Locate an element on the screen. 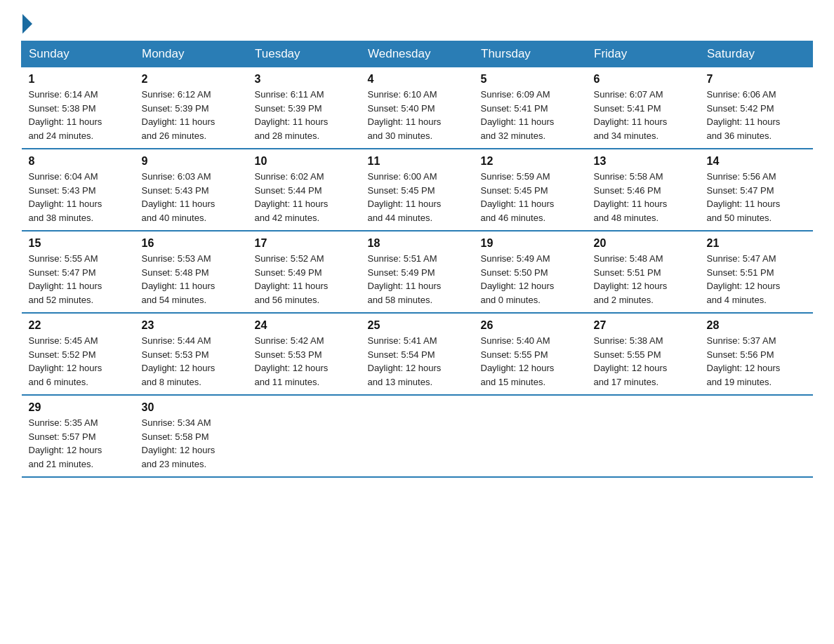 The width and height of the screenshot is (834, 644). day-info: Sunrise: 6:02 AM Sunset: 5:44 PM Dayligh… is located at coordinates (305, 197).